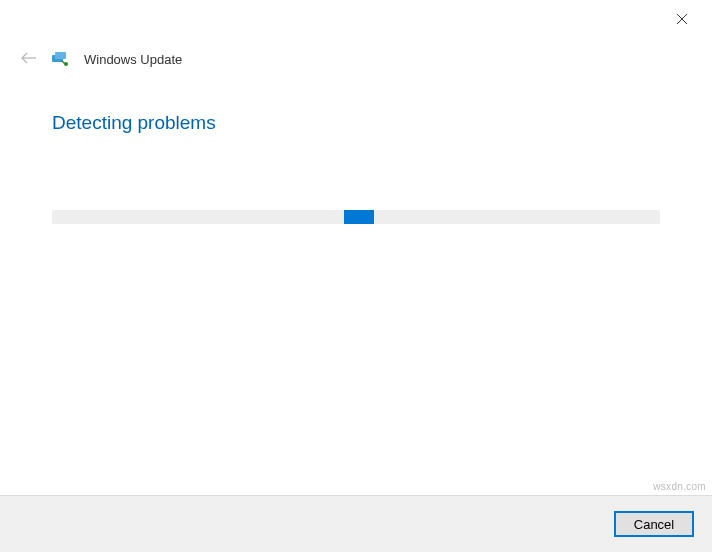  What do you see at coordinates (680, 486) in the screenshot?
I see `watermark: wsxdn.com` at bounding box center [680, 486].